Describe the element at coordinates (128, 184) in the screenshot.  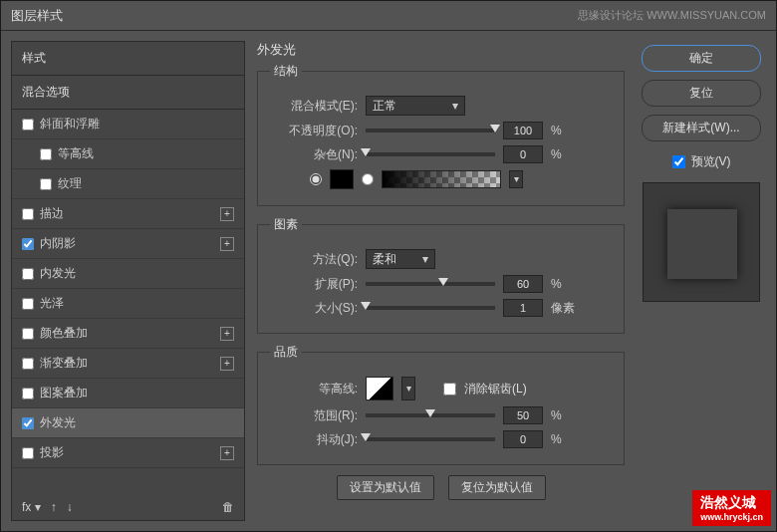
I see `sidebar-item-2: 纹理` at that location.